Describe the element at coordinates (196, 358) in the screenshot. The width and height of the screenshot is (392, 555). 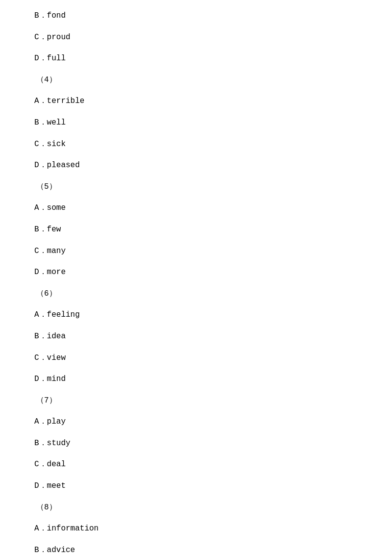
I see `option-item: C．view` at that location.